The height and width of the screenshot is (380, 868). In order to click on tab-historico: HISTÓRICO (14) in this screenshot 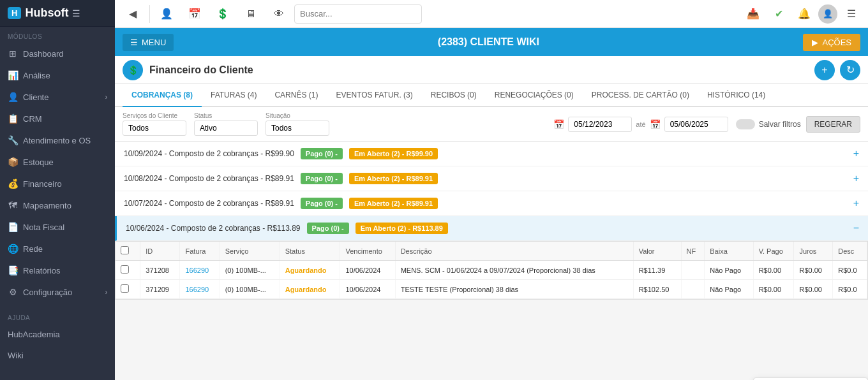, I will do `click(737, 96)`.